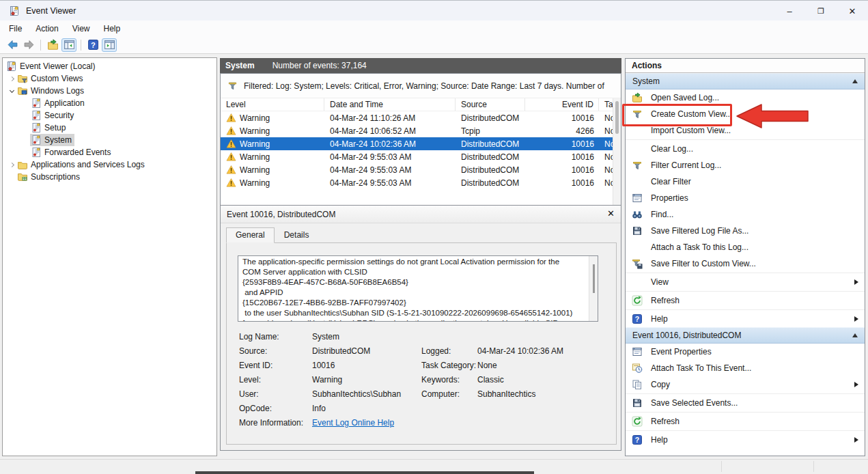 Image resolution: width=868 pixels, height=474 pixels. What do you see at coordinates (249, 394) in the screenshot?
I see `field-label: User:` at bounding box center [249, 394].